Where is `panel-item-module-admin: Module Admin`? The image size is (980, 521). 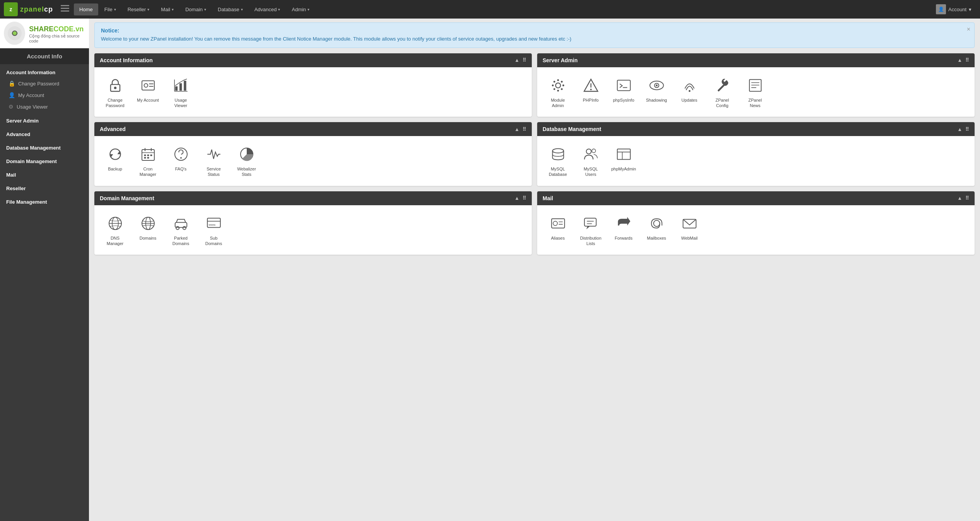
panel-item-module-admin: Module Admin is located at coordinates (558, 92).